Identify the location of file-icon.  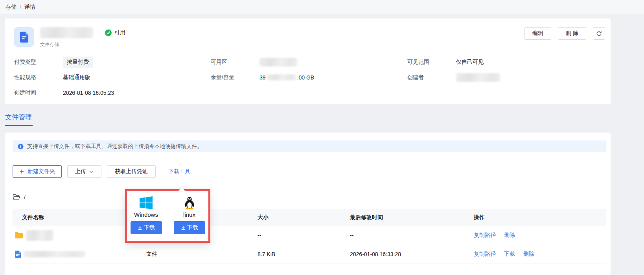
(18, 254).